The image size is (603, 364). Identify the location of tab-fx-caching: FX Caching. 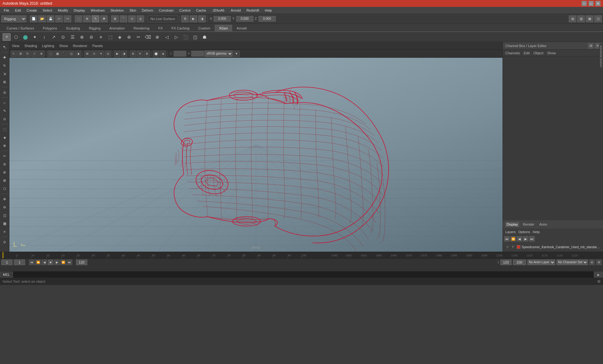
(180, 28).